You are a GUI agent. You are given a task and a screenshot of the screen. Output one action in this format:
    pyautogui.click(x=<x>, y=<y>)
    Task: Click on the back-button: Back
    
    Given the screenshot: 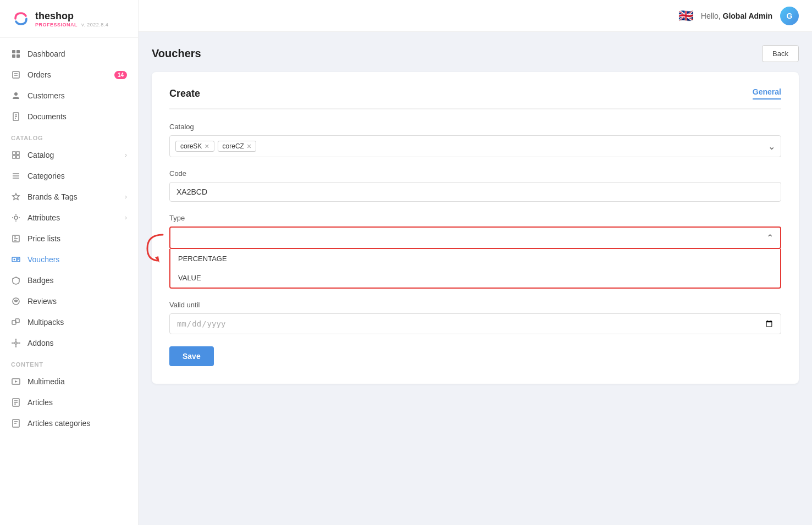 What is the action you would take?
    pyautogui.click(x=781, y=54)
    